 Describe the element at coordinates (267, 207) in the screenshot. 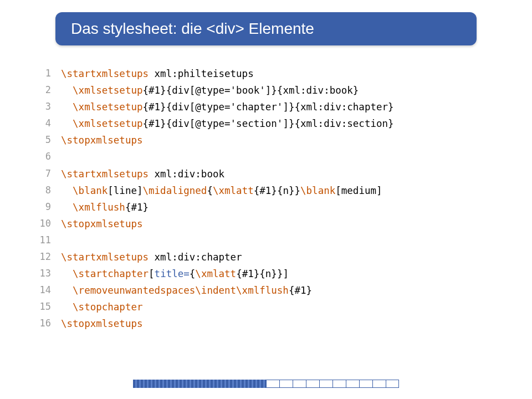

I see `code-line: 9 \xmlflush{#1}` at that location.